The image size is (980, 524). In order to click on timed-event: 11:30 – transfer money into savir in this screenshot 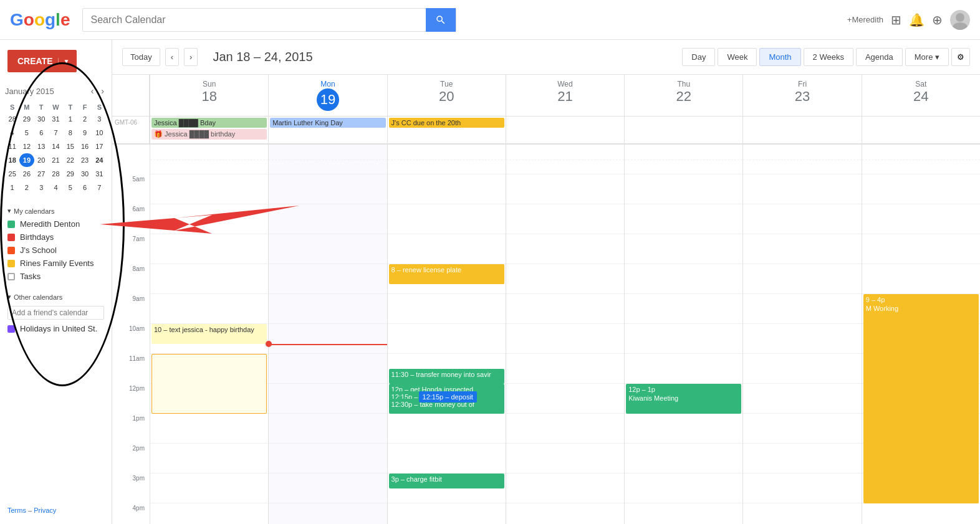, I will do `click(446, 376)`.